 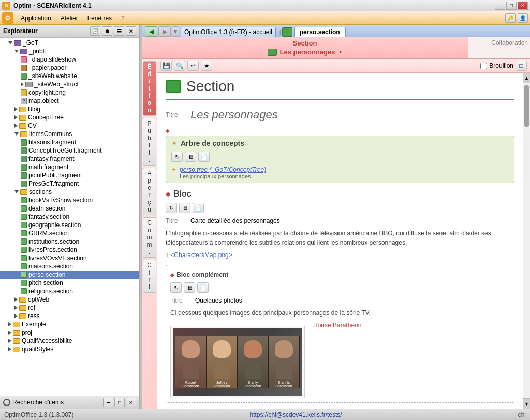 What do you see at coordinates (207, 66) in the screenshot?
I see `toolbar-star-btn: ★` at bounding box center [207, 66].